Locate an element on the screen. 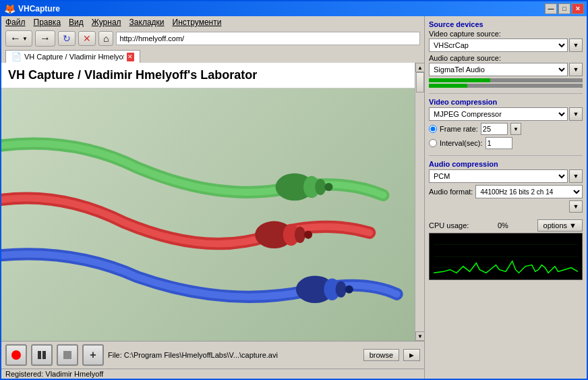  cpu-label: CPU usage: is located at coordinates (449, 225).